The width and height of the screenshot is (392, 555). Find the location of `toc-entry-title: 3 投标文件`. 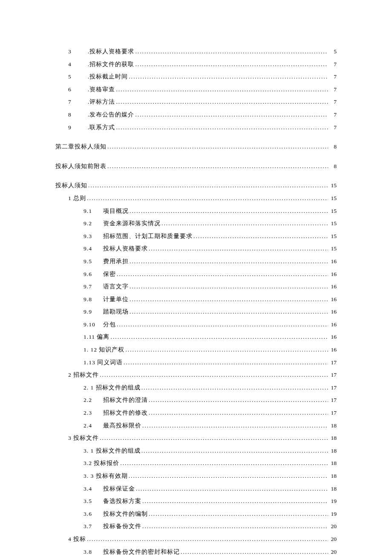

toc-entry-title: 3 投标文件 is located at coordinates (84, 438).